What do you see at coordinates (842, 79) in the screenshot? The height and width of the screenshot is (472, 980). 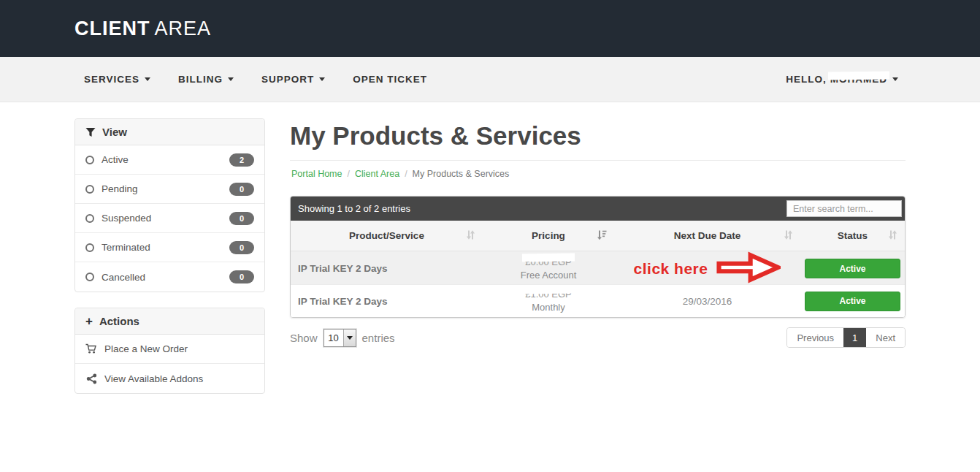 I see `user-account-menu: HELLO, MOHAMED` at bounding box center [842, 79].